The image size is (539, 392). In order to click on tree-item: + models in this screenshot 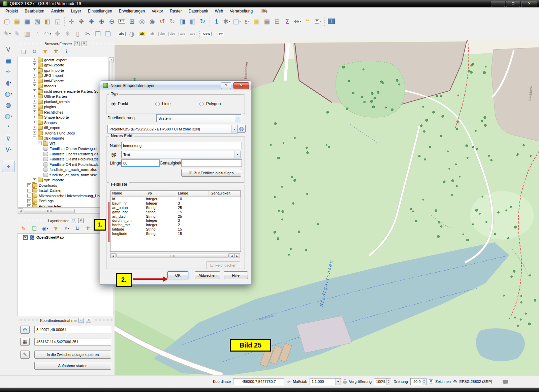, I will do `click(63, 86)`.